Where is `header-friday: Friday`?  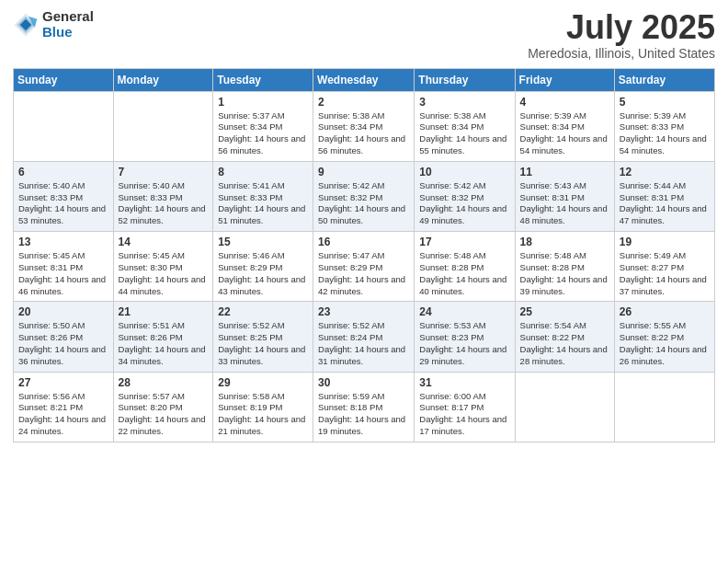
header-friday: Friday is located at coordinates (564, 79).